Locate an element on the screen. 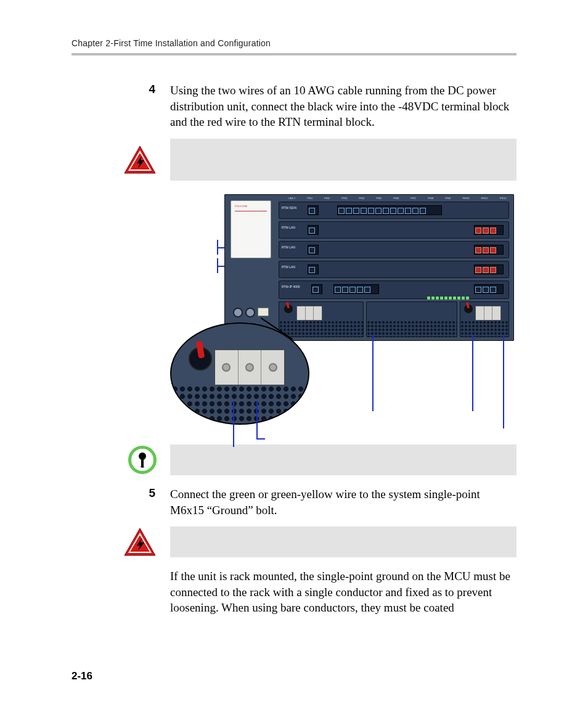 This screenshot has height=712, width=588. ground-callout-box is located at coordinates (343, 460).